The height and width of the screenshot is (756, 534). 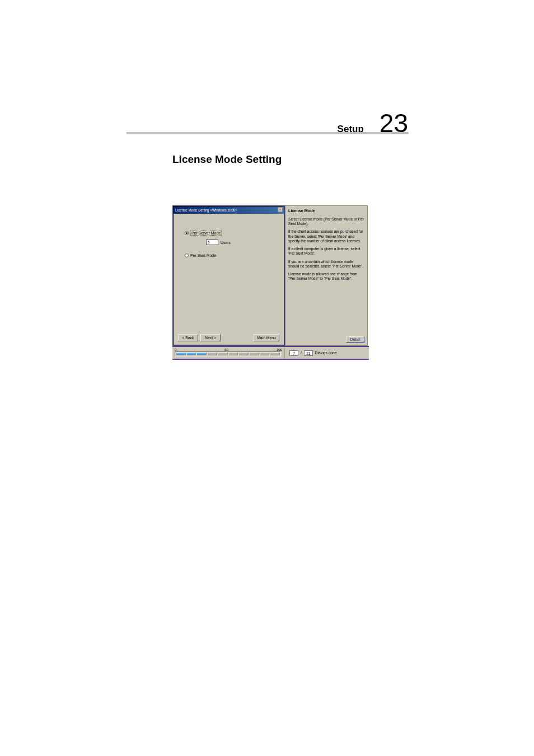 What do you see at coordinates (326, 353) in the screenshot?
I see `dialogs-done-label: Dialogs done.` at bounding box center [326, 353].